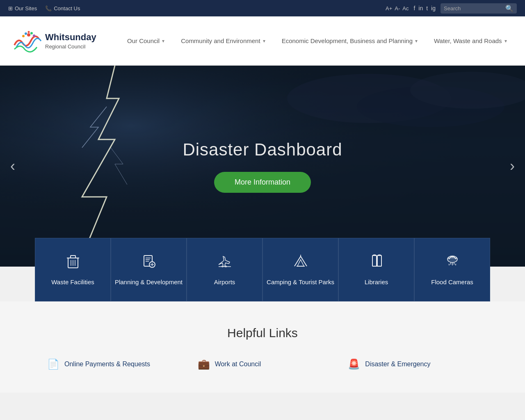  Describe the element at coordinates (512, 166) in the screenshot. I see `carousel-next-button: ›` at that location.